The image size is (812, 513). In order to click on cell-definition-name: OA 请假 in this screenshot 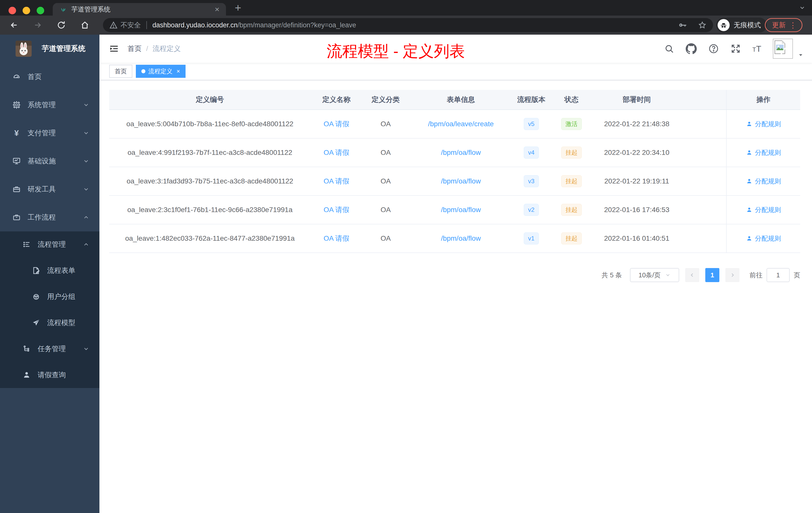, I will do `click(337, 181)`.